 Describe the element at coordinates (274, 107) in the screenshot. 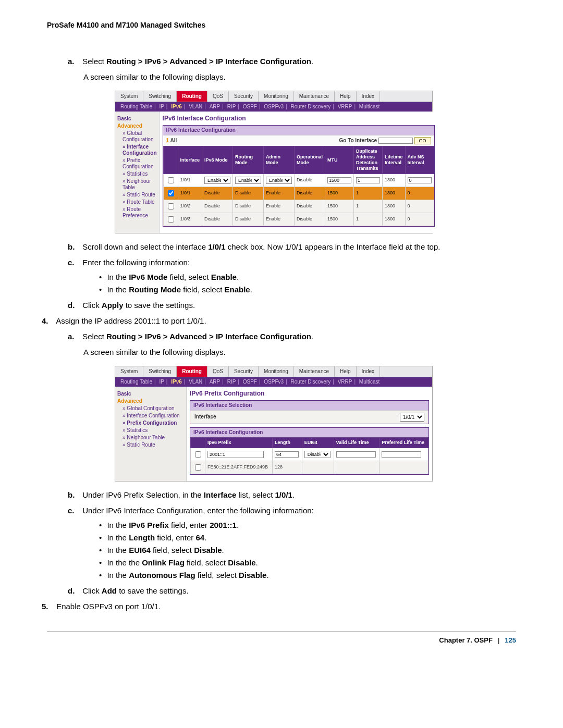

I see `sub-tabs: Routing Table| IP| IPv6| VLAN| ARP| RIP|…` at that location.